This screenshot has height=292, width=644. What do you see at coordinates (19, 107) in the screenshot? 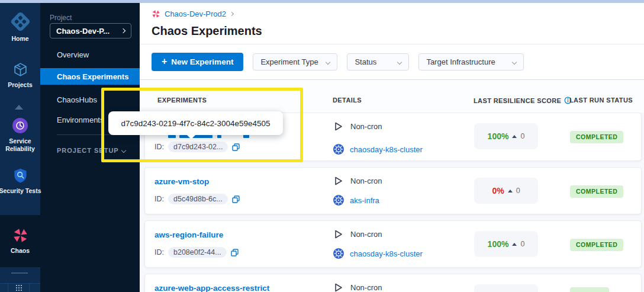
I see `scroll-up-arrow-icon` at bounding box center [19, 107].